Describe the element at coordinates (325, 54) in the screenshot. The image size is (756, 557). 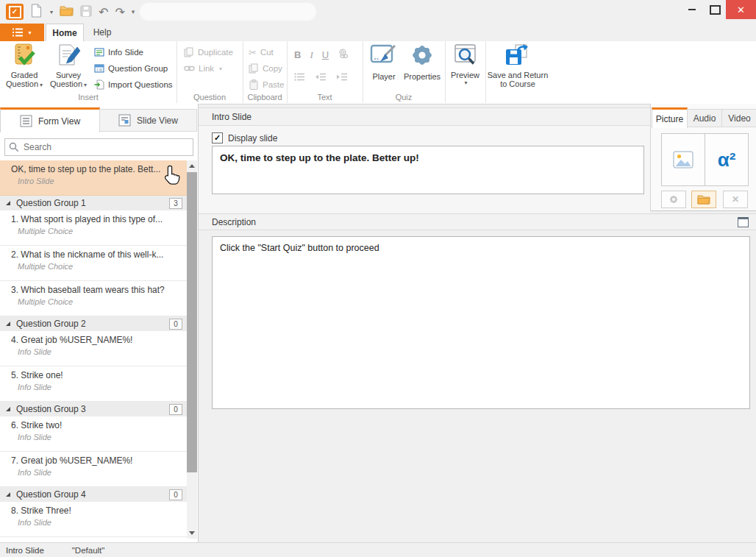
I see `underline-button: U` at that location.